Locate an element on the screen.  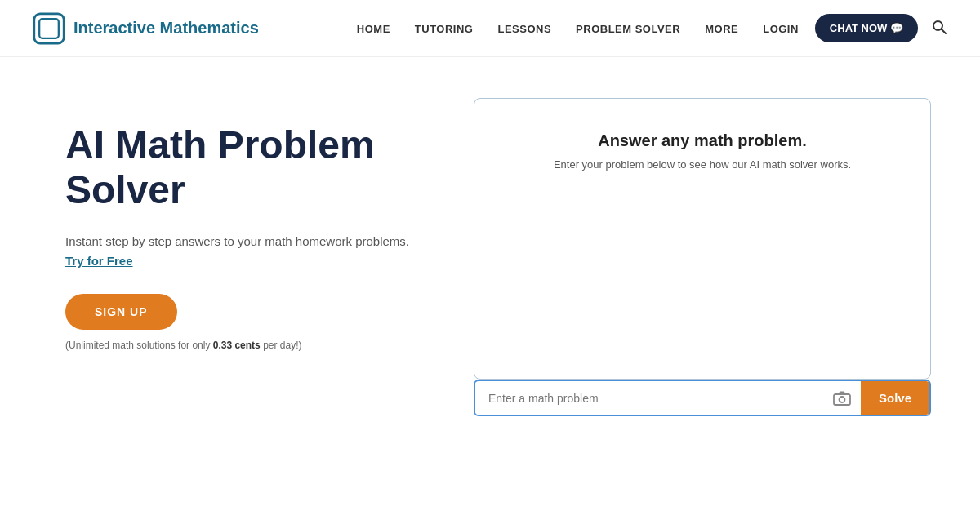
nav-item-login: LOGIN is located at coordinates (781, 29).